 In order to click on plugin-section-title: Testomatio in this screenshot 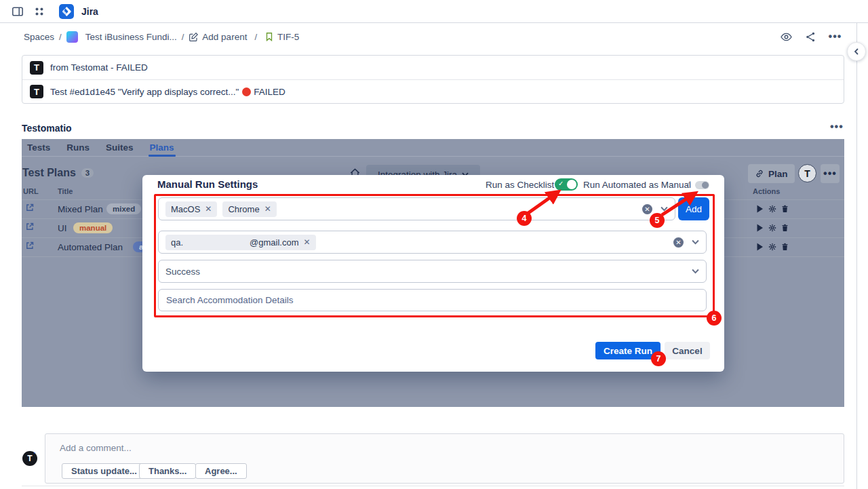, I will do `click(47, 128)`.